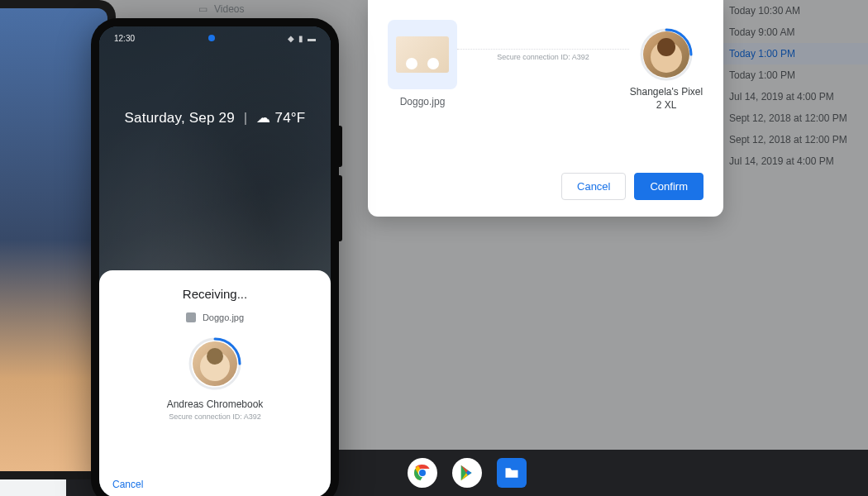  I want to click on sheet-cancel-button: Cancel, so click(127, 484).